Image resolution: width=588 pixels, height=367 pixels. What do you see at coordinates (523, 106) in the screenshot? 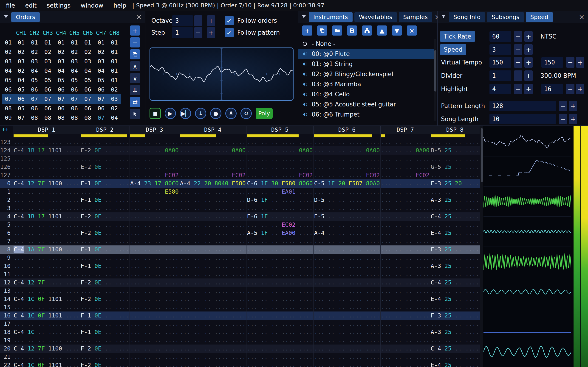
I see `pattern-length-input: 128` at bounding box center [523, 106].